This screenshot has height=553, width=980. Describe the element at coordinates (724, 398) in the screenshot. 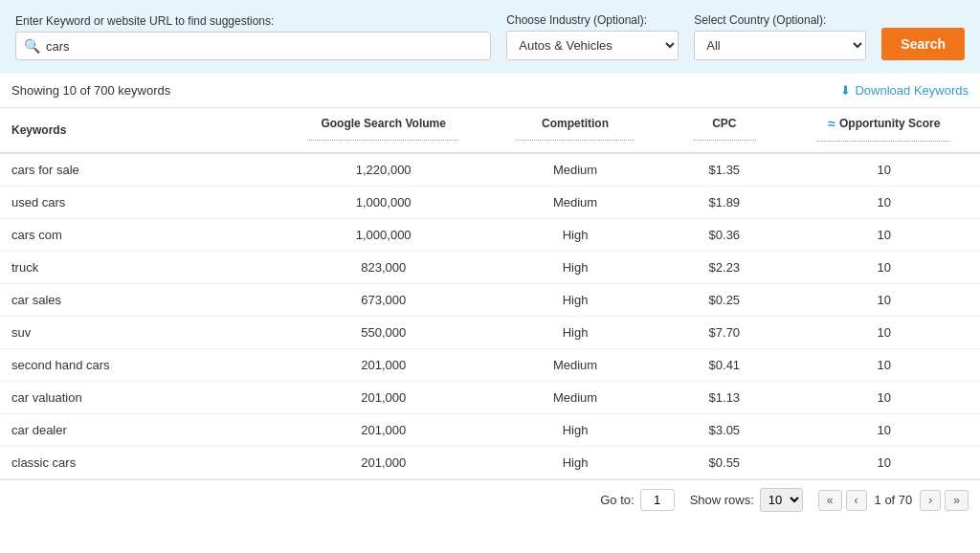

I see `cell-cpc: $1.13` at that location.